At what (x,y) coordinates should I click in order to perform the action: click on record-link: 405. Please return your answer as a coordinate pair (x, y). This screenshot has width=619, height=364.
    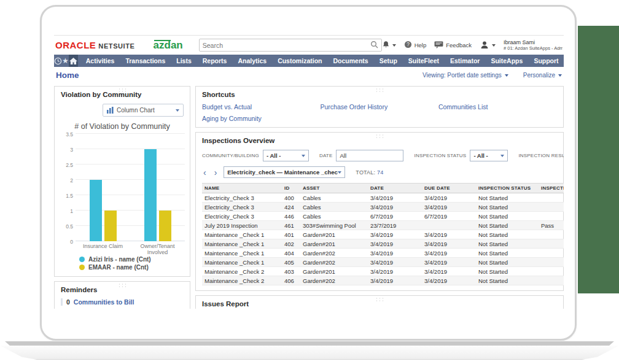
    Looking at the image, I should click on (291, 263).